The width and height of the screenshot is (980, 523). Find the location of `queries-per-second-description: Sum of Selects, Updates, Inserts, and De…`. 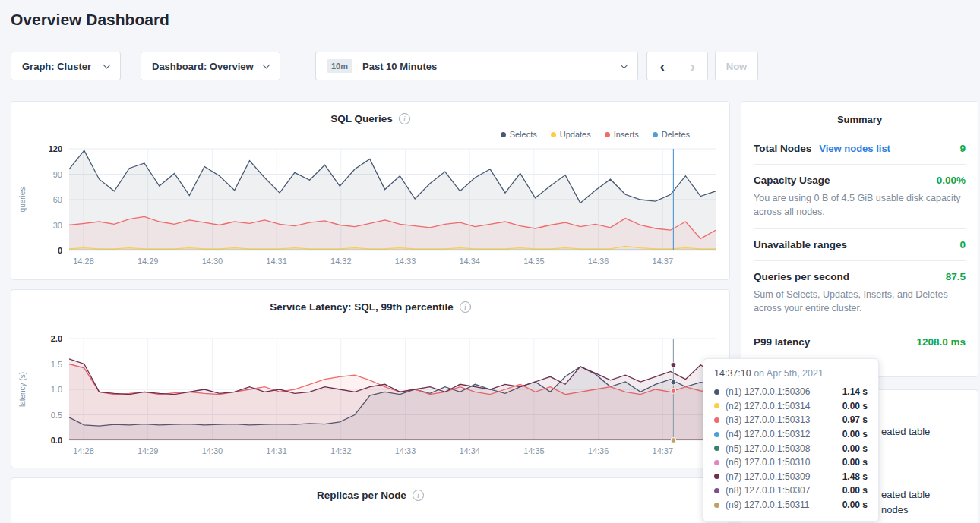

queries-per-second-description: Sum of Selects, Updates, Inserts, and De… is located at coordinates (860, 301).